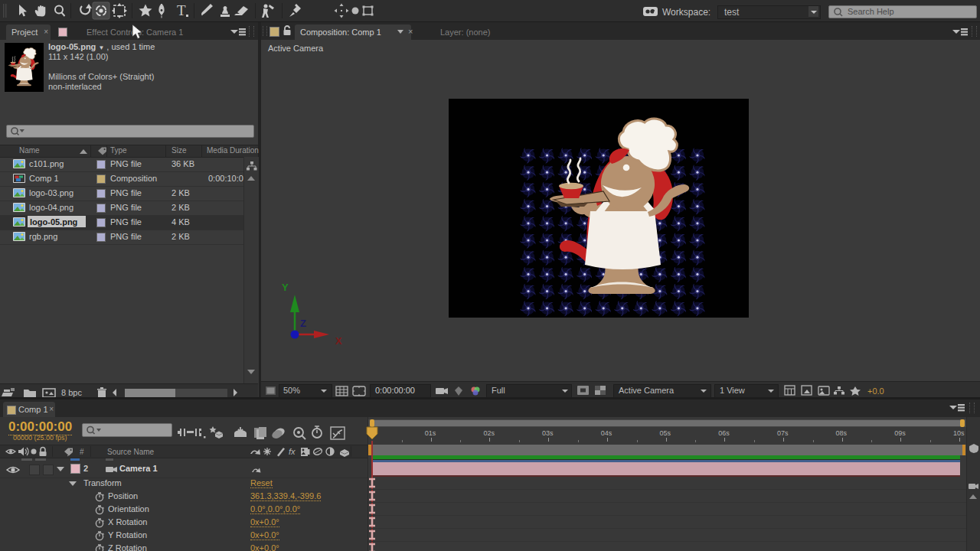 This screenshot has width=980, height=551. I want to click on svg-text: +0.0, so click(876, 391).